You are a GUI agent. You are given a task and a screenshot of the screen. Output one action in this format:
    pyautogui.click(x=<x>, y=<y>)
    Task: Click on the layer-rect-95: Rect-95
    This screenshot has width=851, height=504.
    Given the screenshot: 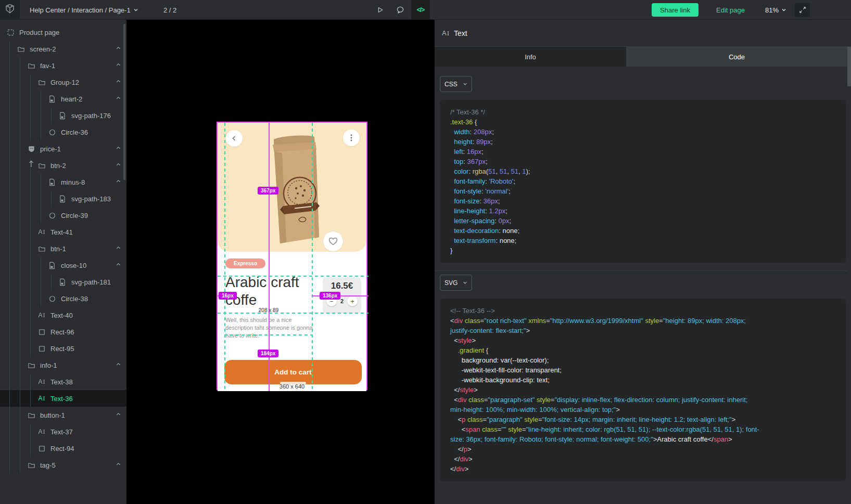 What is the action you would take?
    pyautogui.click(x=63, y=348)
    